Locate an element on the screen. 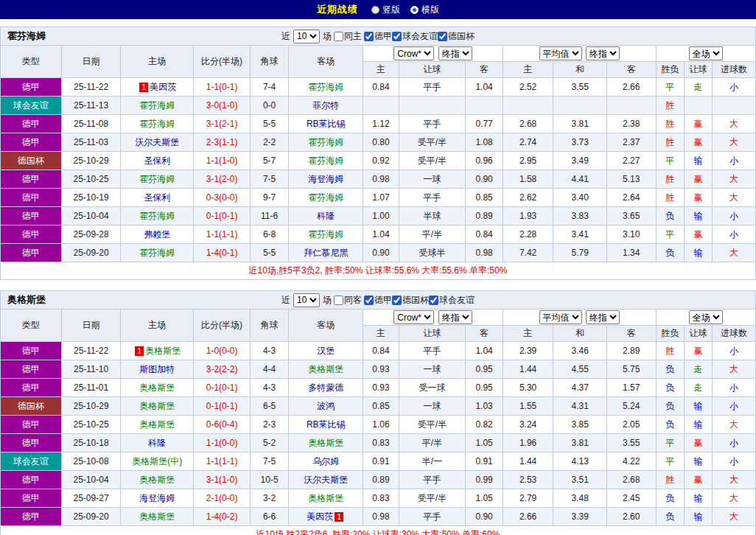  avg-away-cell: 2.68 is located at coordinates (632, 480).